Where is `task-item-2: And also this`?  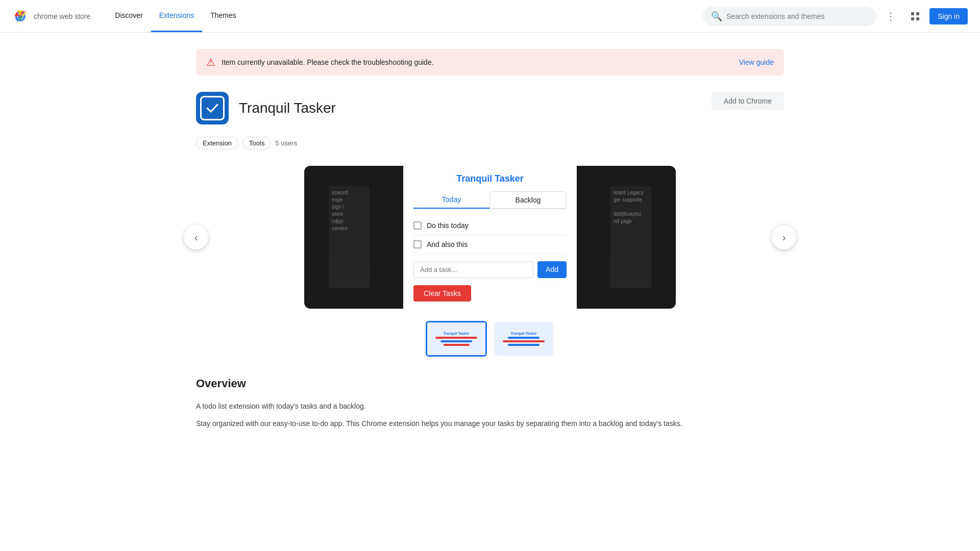 task-item-2: And also this is located at coordinates (490, 245).